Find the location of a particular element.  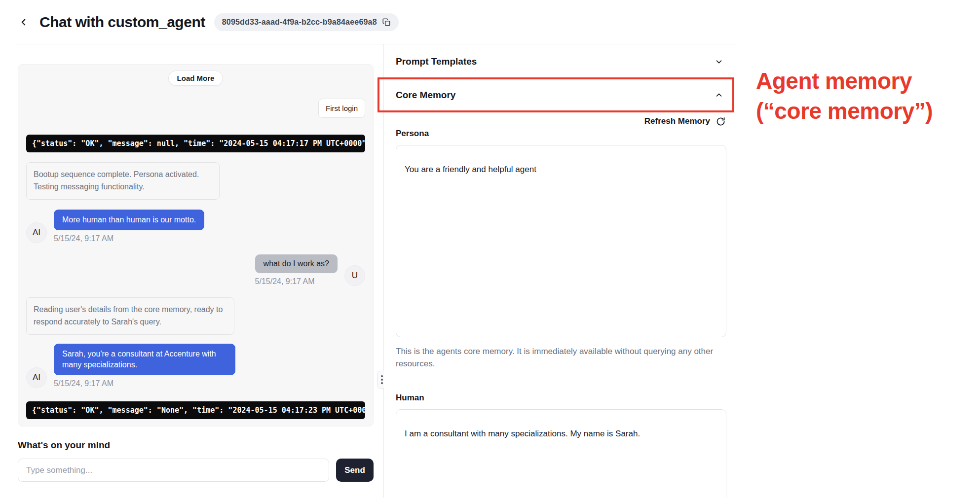

back-button is located at coordinates (24, 22).